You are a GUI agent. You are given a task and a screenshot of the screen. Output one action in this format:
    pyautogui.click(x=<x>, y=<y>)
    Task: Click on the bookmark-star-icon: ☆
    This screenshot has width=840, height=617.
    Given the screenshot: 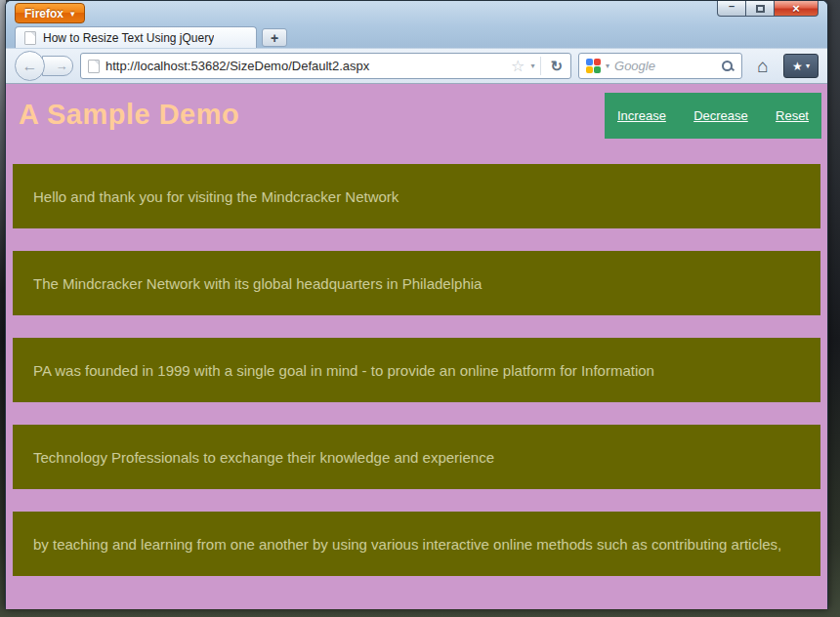 What is the action you would take?
    pyautogui.click(x=518, y=66)
    